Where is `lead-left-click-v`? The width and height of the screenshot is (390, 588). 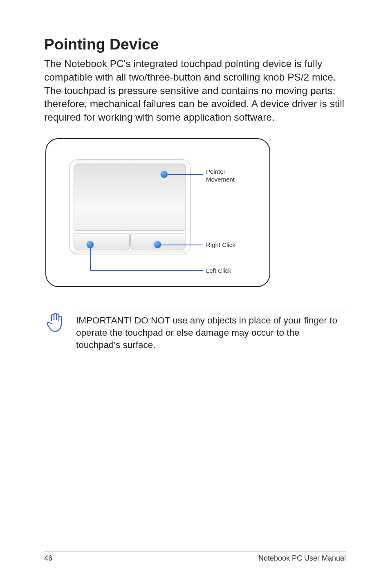 lead-left-click-v is located at coordinates (90, 259).